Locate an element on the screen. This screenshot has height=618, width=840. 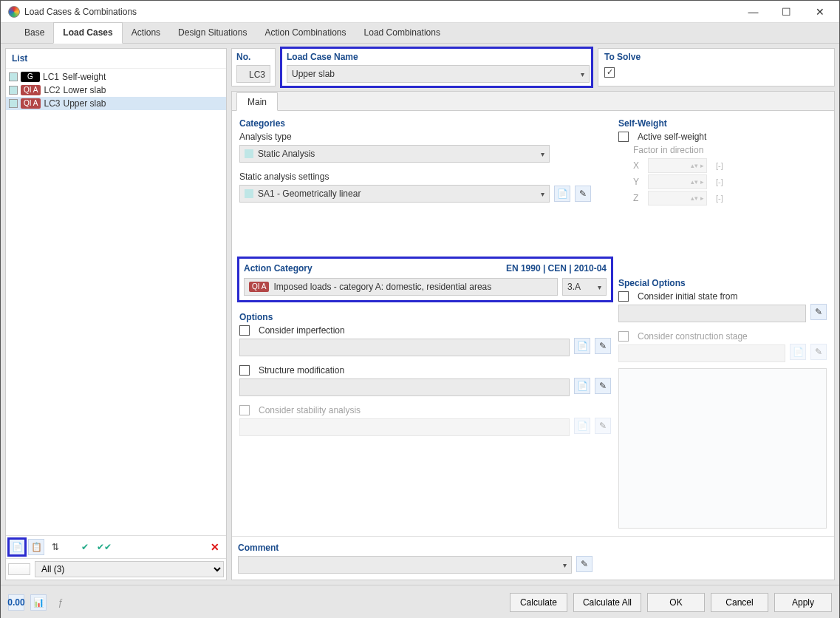
inner-tab-main: Main is located at coordinates (257, 102).